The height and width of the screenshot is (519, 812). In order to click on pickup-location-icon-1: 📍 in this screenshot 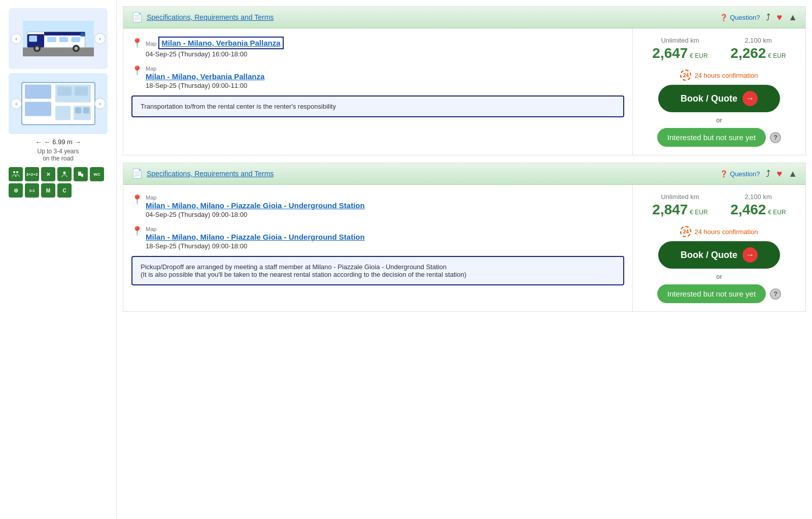, I will do `click(137, 43)`.